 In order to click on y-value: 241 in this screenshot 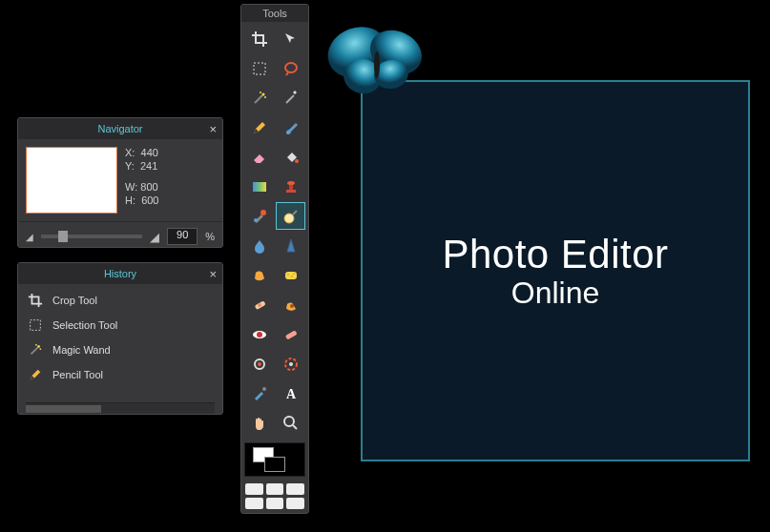, I will do `click(149, 166)`.